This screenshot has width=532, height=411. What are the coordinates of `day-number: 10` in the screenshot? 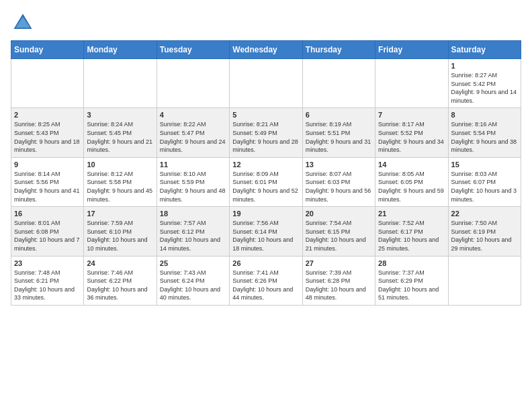 It's located at (120, 165).